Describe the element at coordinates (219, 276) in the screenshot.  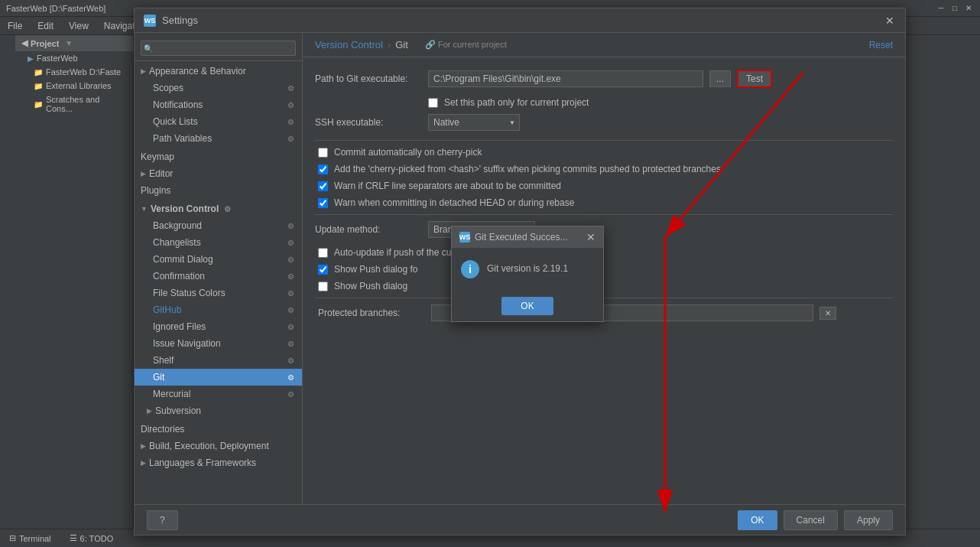
I see `nav-item-confirmation: Confirmation ⚙` at that location.